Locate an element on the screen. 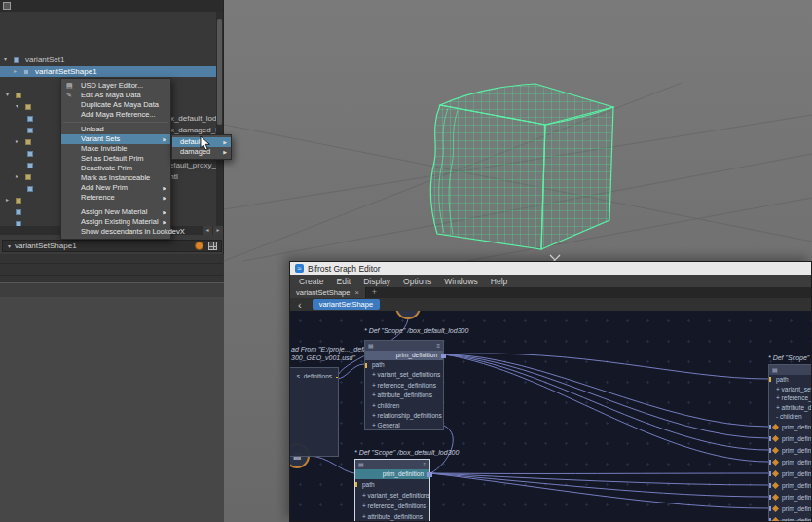 This screenshot has width=812, height=522. menu-item-duplicate-as-maya-data: Duplicate As Maya Data is located at coordinates (116, 105).